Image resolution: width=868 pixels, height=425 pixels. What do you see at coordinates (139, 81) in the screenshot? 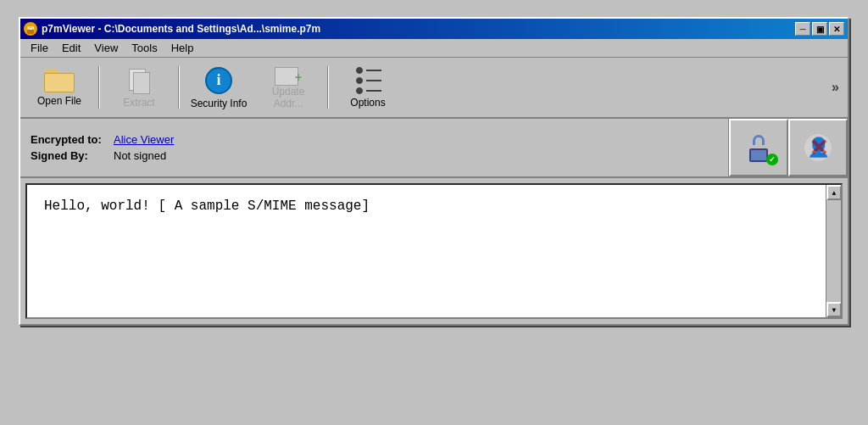
I see `extract-icon` at bounding box center [139, 81].